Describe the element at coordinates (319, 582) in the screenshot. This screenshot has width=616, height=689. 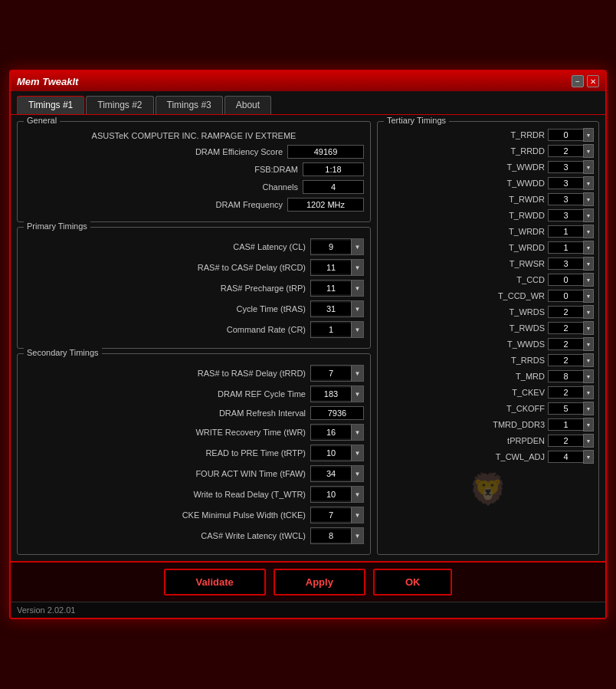
I see `apply-button: Apply` at that location.